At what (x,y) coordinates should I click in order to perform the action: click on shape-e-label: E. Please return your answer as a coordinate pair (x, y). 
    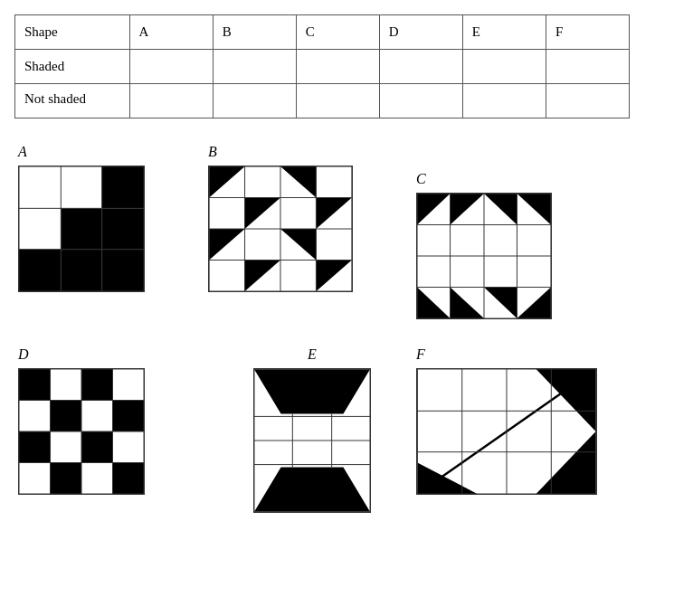
    Looking at the image, I should click on (312, 355).